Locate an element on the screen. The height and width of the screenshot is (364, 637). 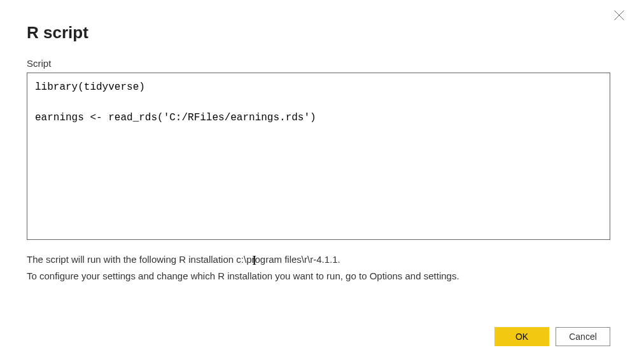
info-text: The script will run with the following R… is located at coordinates (318, 269).